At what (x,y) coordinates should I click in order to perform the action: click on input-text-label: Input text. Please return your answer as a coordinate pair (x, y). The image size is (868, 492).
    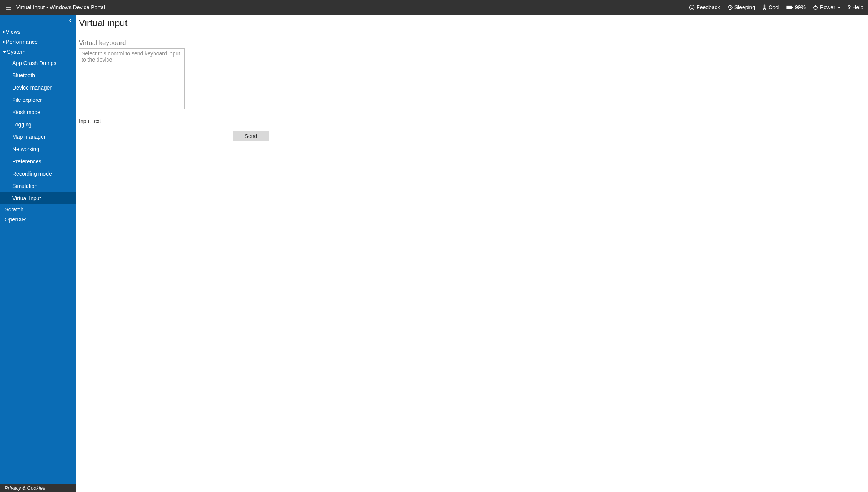
    Looking at the image, I should click on (470, 121).